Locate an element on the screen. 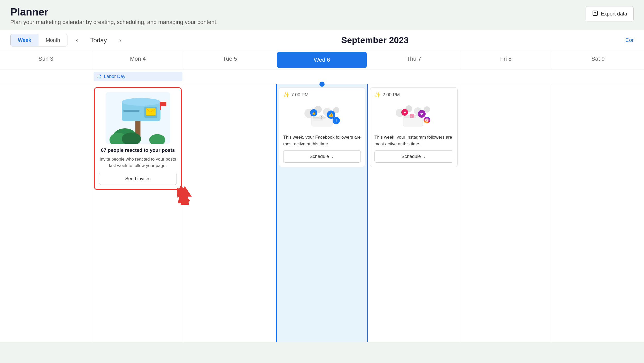 This screenshot has width=644, height=363. month-view-button: Month is located at coordinates (53, 40).